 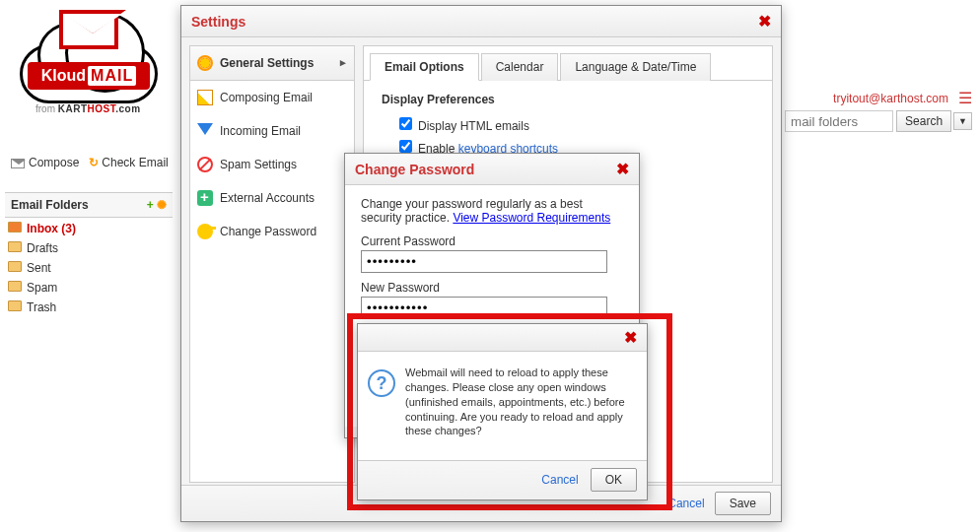 I want to click on confirm-ok-button: OK, so click(x=613, y=480).